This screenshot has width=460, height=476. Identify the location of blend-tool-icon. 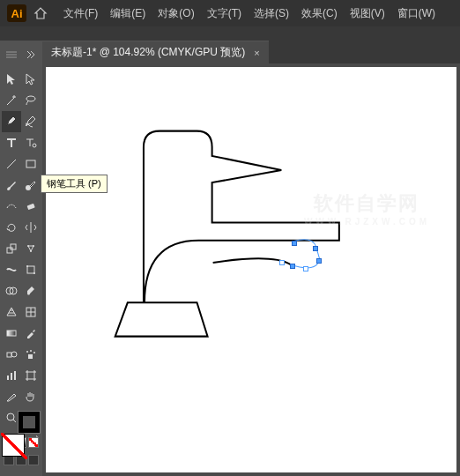
(11, 354).